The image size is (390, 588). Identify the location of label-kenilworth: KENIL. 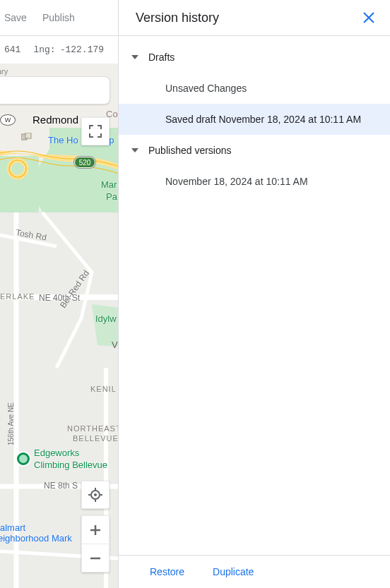
(103, 389).